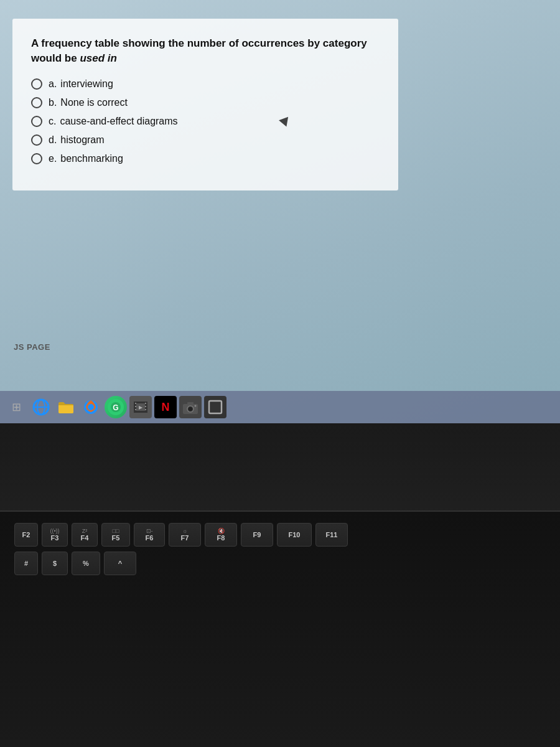 This screenshot has height=747, width=560. I want to click on svg-text: G, so click(116, 408).